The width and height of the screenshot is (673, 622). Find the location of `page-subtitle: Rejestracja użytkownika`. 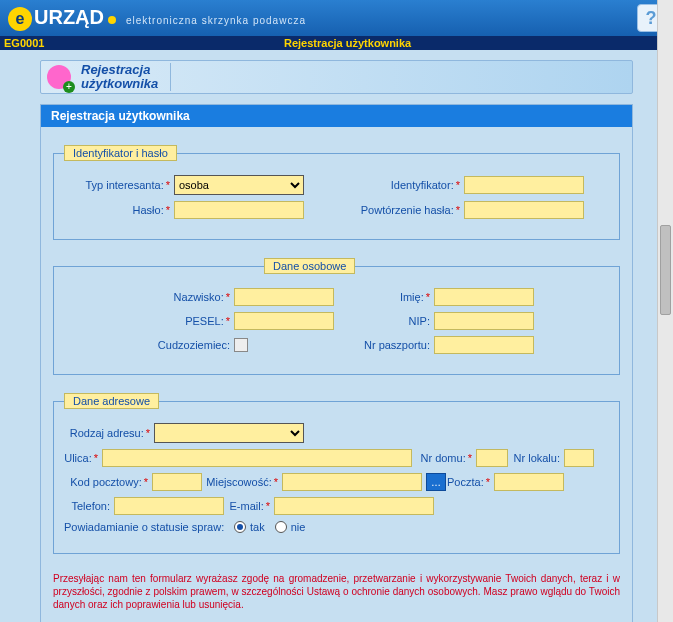

page-subtitle: Rejestracja użytkownika is located at coordinates (348, 43).